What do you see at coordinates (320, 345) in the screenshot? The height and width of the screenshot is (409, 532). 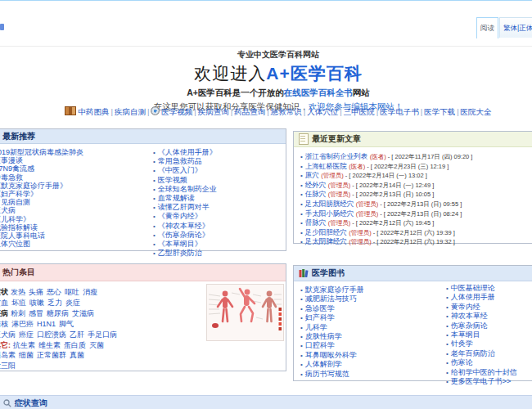 I see `book-link: 口腔科学` at bounding box center [320, 345].